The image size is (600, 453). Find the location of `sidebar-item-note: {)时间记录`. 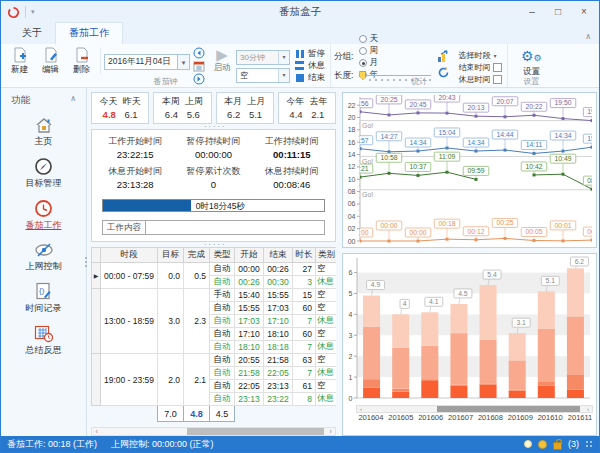

sidebar-item-note: {)时间记录 is located at coordinates (44, 300).